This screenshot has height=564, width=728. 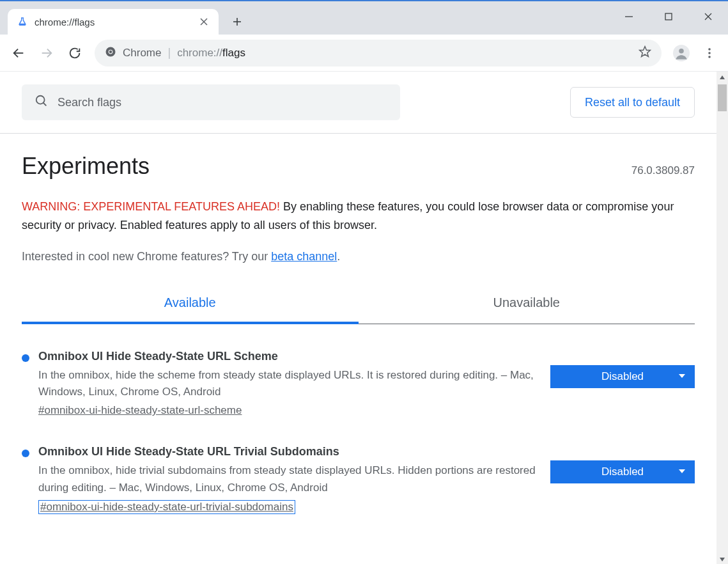 What do you see at coordinates (86, 166) in the screenshot?
I see `page-title: Experiments` at bounding box center [86, 166].